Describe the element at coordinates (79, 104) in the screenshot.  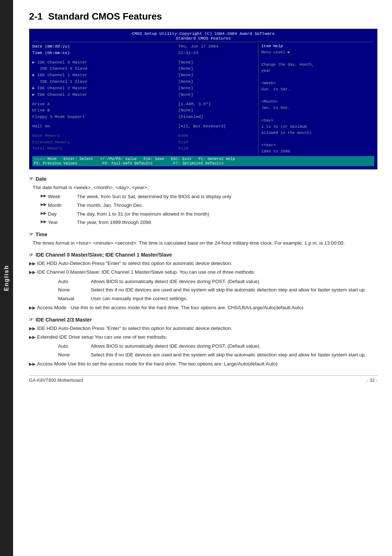
I see `bios-drivea-label: Drive A` at that location.